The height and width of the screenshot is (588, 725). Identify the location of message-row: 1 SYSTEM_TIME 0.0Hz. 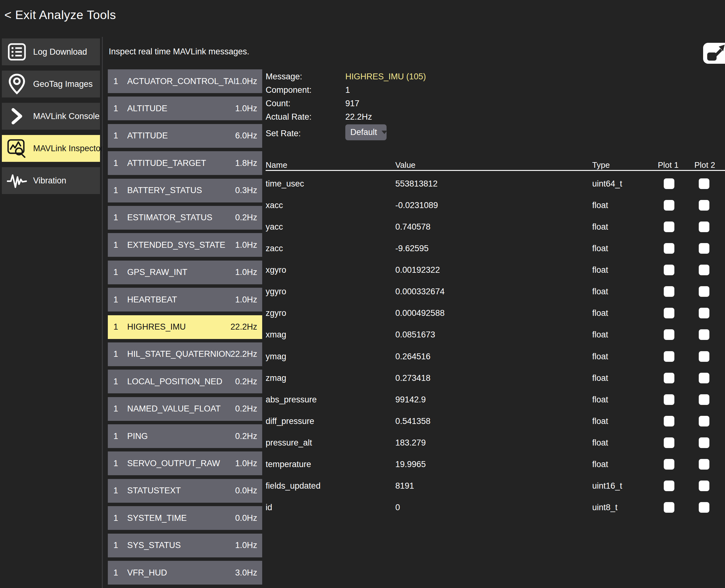
(185, 518).